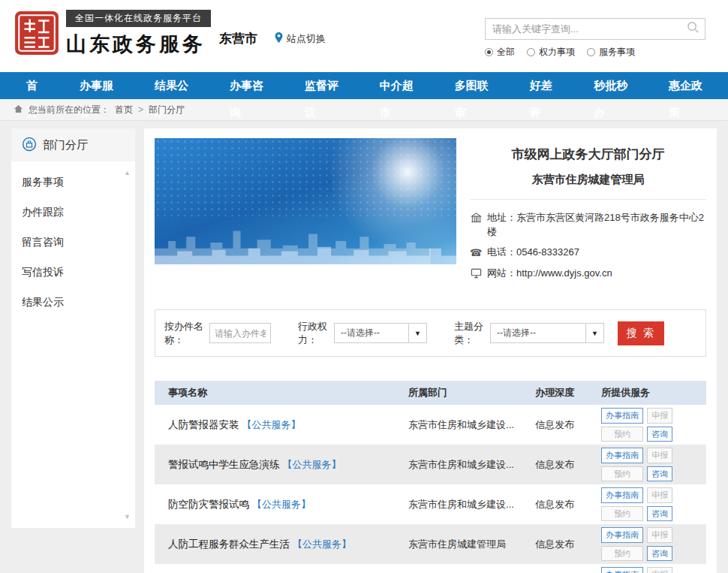 The height and width of the screenshot is (573, 728). What do you see at coordinates (501, 273) in the screenshot?
I see `website-label: 网站：` at bounding box center [501, 273].